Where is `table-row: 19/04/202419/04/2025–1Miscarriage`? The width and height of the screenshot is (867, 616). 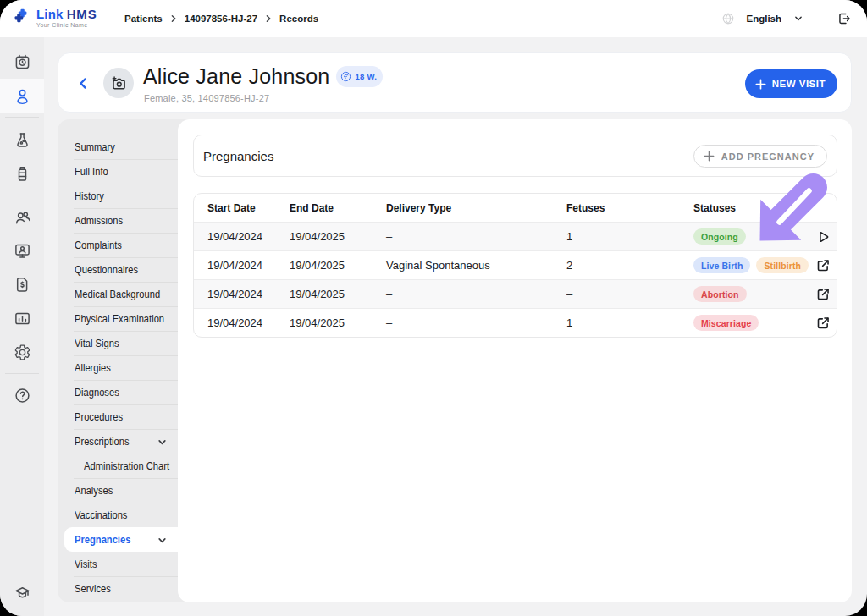 table-row: 19/04/202419/04/2025–1Miscarriage is located at coordinates (515, 322).